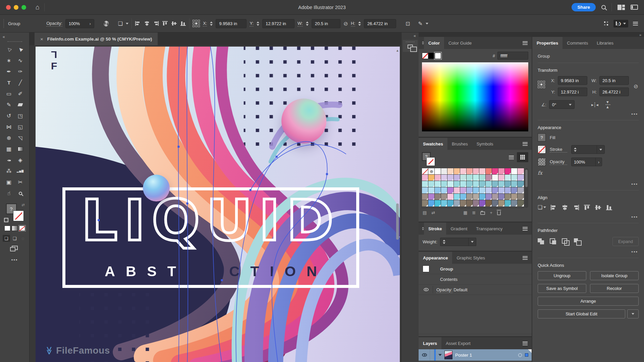 The height and width of the screenshot is (362, 644). What do you see at coordinates (636, 86) in the screenshot?
I see `props-link-dimensions-icon: ⊘` at bounding box center [636, 86].